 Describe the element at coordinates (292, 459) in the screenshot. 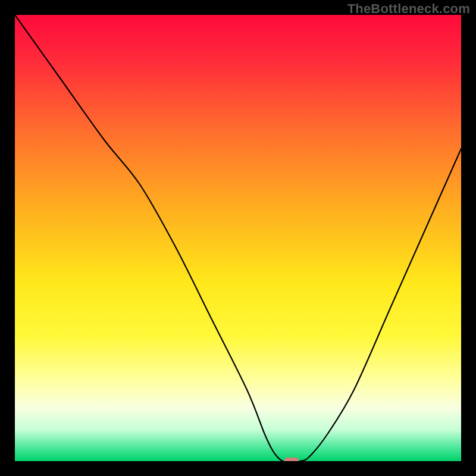

I see `optimal-point-marker` at that location.